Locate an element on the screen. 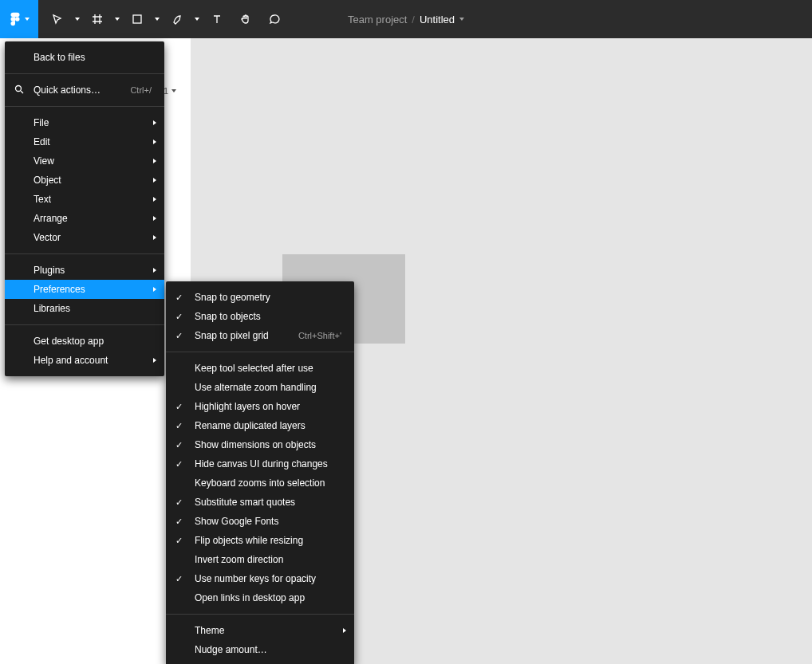 The image size is (812, 664). menu-object: Object is located at coordinates (85, 180).